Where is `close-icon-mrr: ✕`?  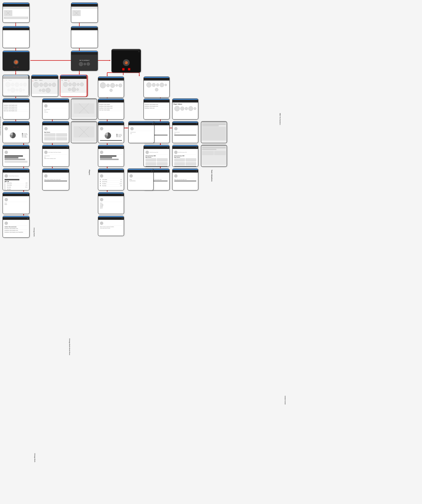 close-icon-mrr: ✕ is located at coordinates (196, 124).